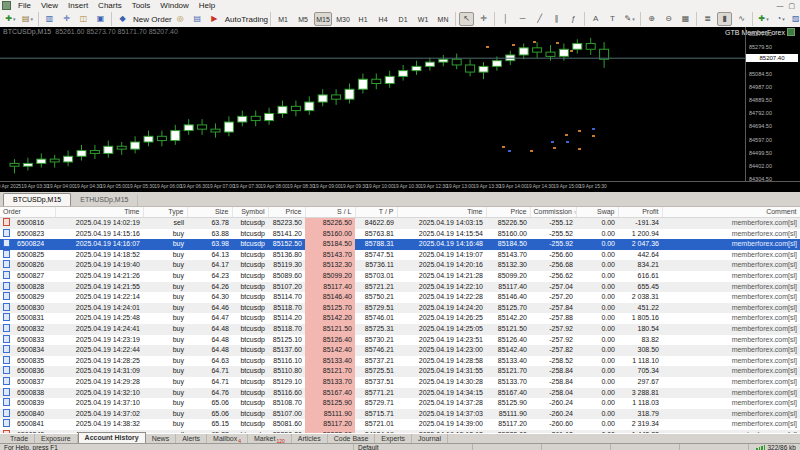 The image size is (800, 450). Describe the element at coordinates (764, 19) in the screenshot. I see `indicators-button: ✚▾` at that location.